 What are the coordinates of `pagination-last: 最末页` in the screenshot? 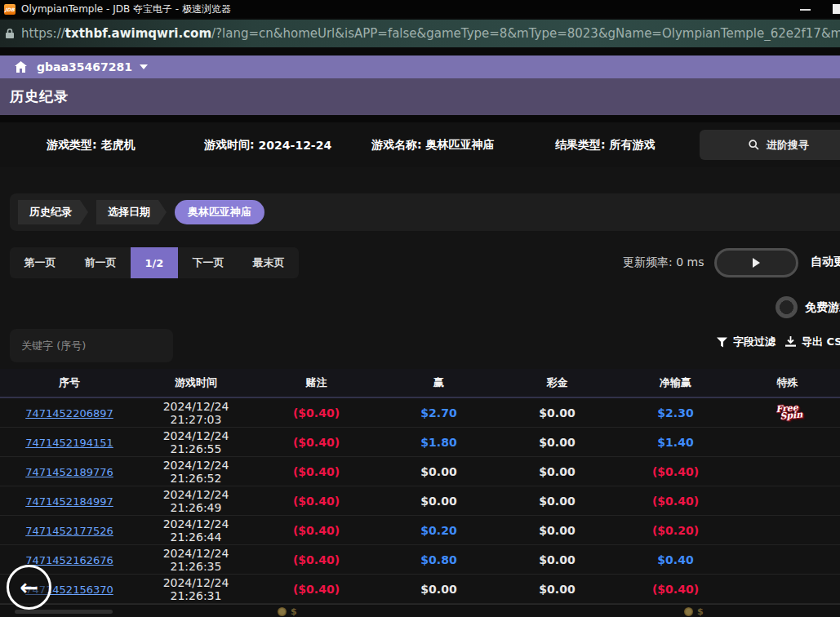 It's located at (269, 263).